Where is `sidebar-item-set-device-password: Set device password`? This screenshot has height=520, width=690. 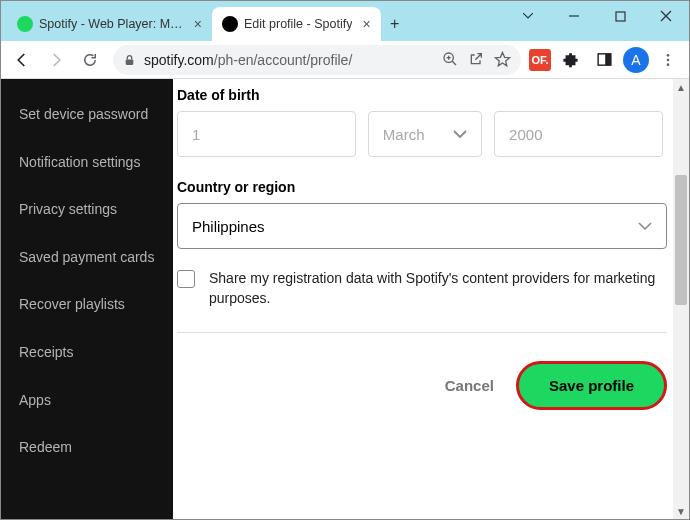 sidebar-item-set-device-password: Set device password is located at coordinates (87, 115).